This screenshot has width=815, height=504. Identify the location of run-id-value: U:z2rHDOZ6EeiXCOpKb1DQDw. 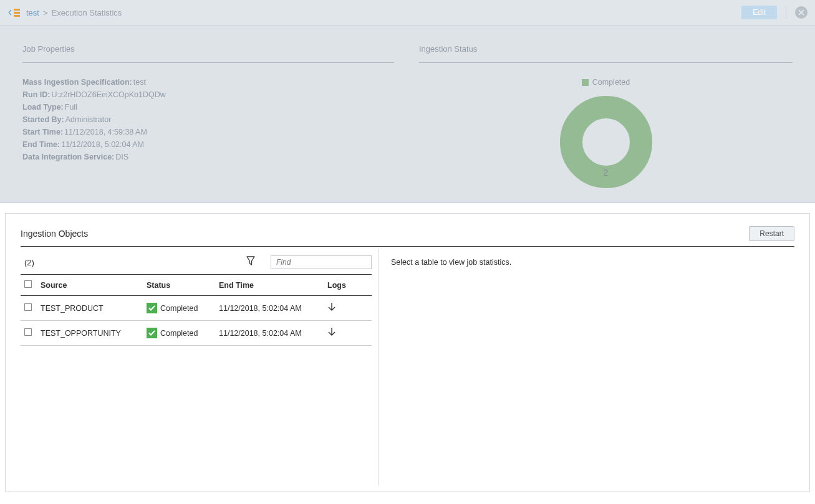
(109, 95).